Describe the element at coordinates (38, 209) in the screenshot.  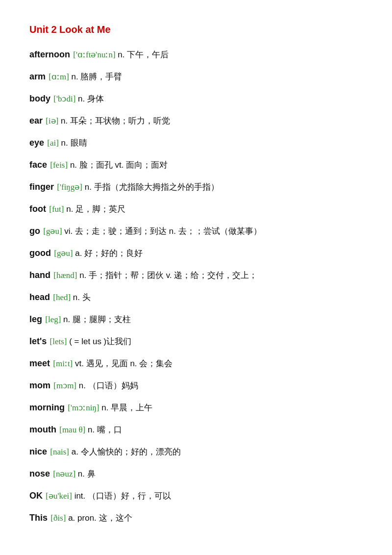
I see `entry-word: foot` at that location.